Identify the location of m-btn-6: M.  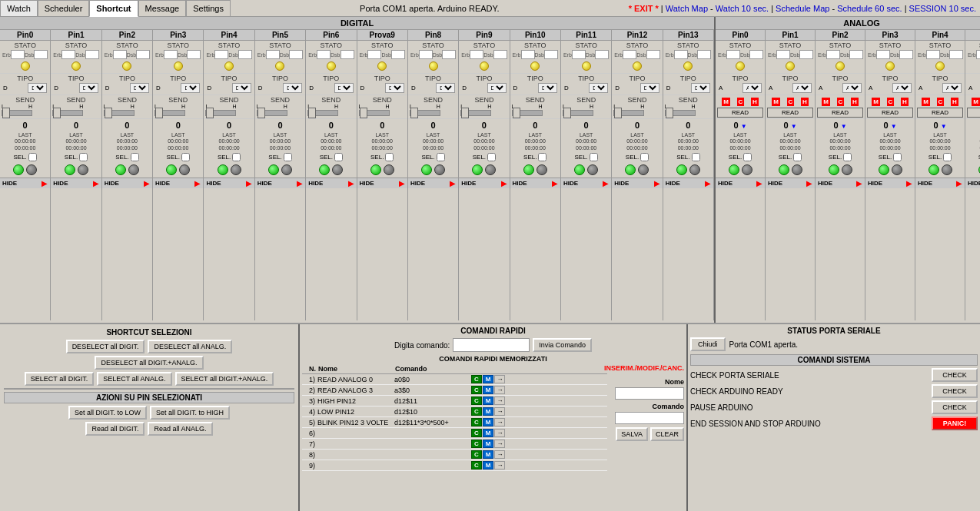
(489, 444).